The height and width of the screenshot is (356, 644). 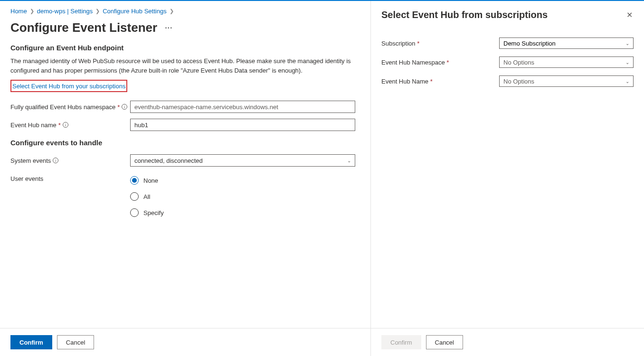 What do you see at coordinates (243, 107) in the screenshot?
I see `namespace-input` at bounding box center [243, 107].